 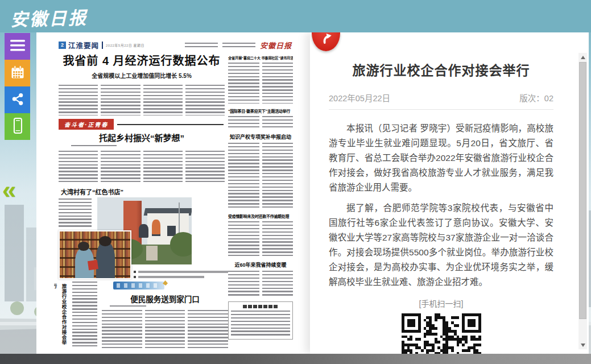 I want to click on boxed-story, so click(x=261, y=321).